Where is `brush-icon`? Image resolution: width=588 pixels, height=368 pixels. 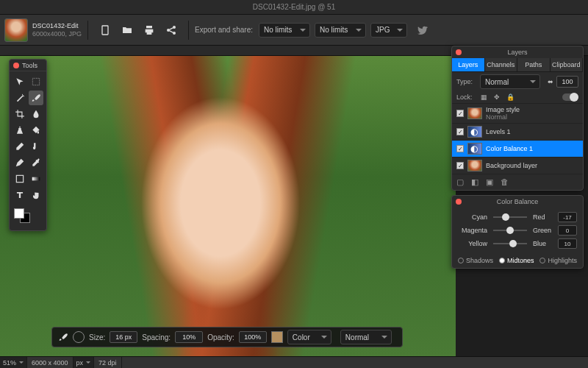 brush-icon is located at coordinates (63, 337).